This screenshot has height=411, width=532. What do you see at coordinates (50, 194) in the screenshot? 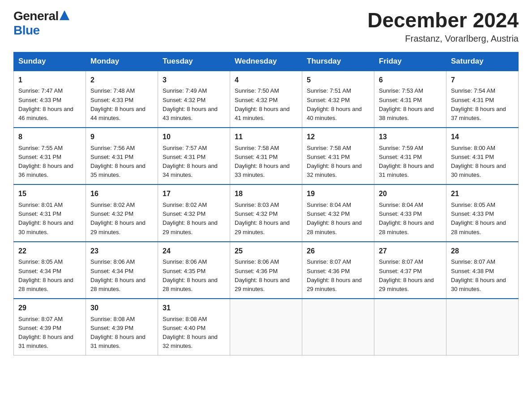
I see `day-number: 15` at bounding box center [50, 194].